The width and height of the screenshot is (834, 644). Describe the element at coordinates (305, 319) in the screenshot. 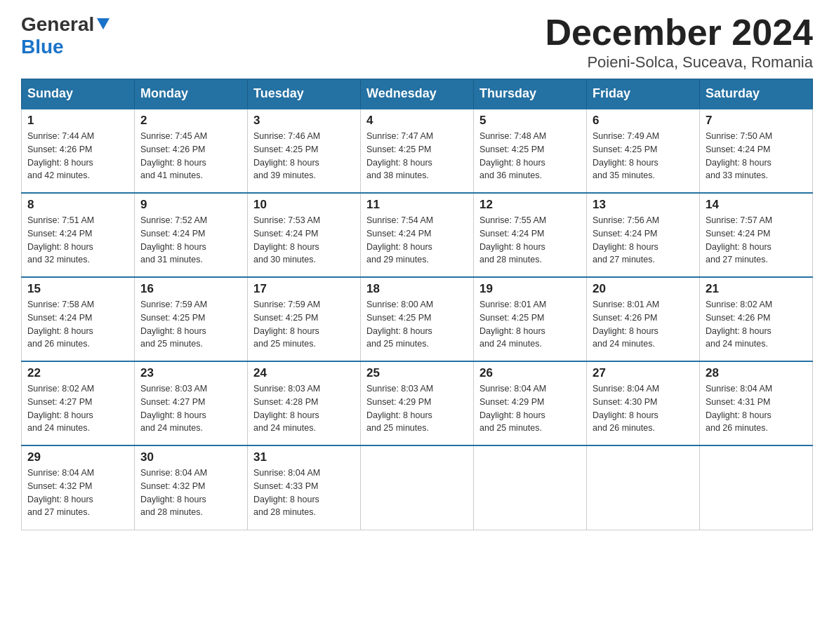

I see `day-cell-17: 17Sunrise: 7:59 AMSunset: 4:25 PMDayligh…` at that location.